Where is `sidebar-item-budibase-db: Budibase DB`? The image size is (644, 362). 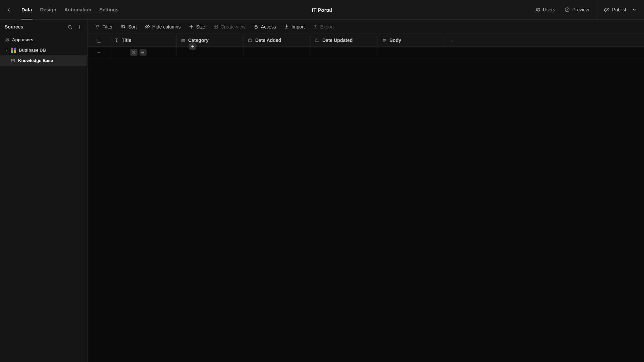 sidebar-item-budibase-db: Budibase DB is located at coordinates (44, 50).